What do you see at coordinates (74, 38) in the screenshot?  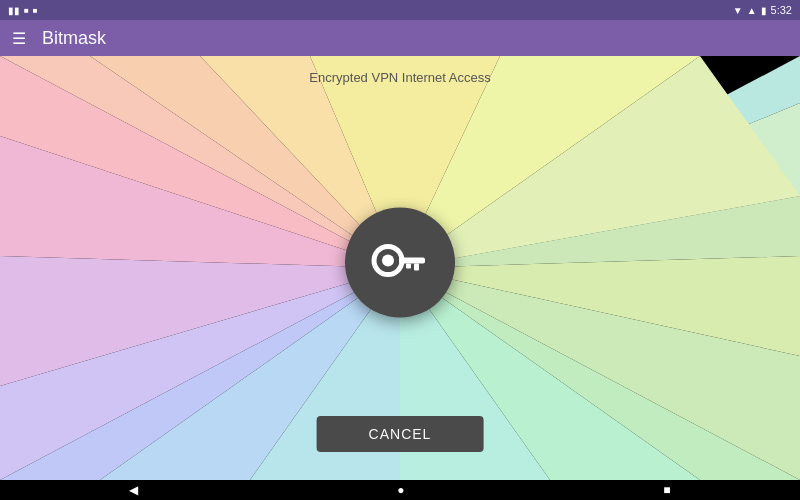 I see `app-title: Bitmask` at bounding box center [74, 38].